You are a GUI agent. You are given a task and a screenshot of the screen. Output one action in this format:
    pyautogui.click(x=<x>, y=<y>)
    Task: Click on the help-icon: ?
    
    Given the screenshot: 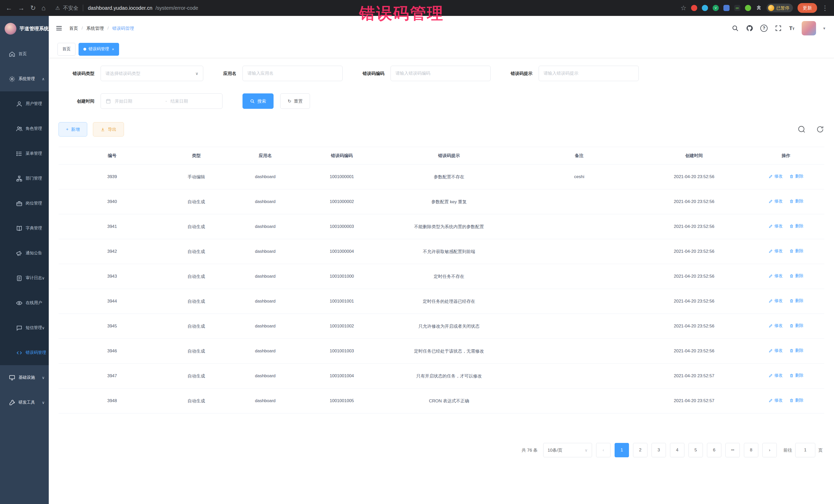 What is the action you would take?
    pyautogui.click(x=764, y=28)
    